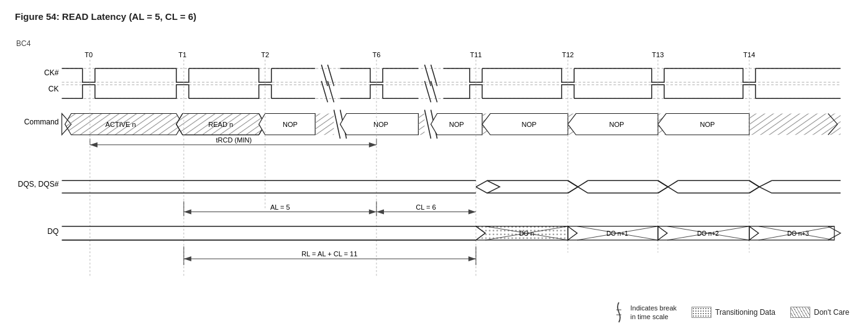  Describe the element at coordinates (463, 91) in the screenshot. I see `ck-pulse-t11` at that location.